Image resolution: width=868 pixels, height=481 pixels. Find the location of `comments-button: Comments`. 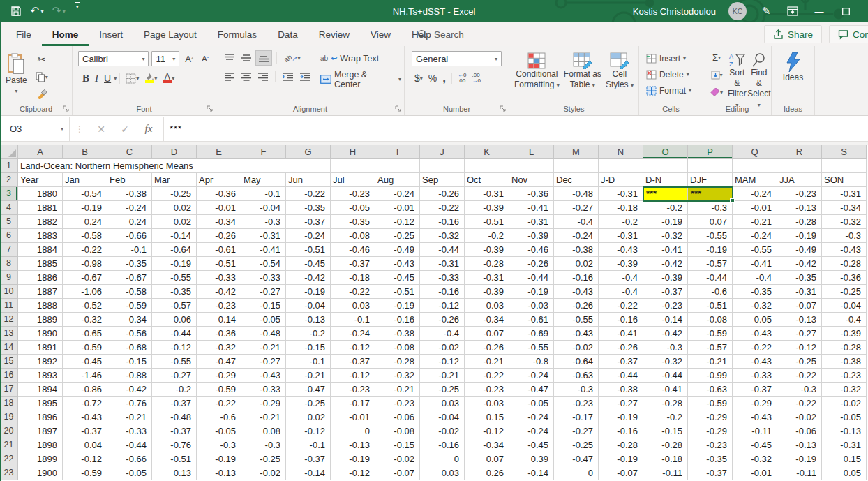

comments-button: Comments is located at coordinates (848, 34).